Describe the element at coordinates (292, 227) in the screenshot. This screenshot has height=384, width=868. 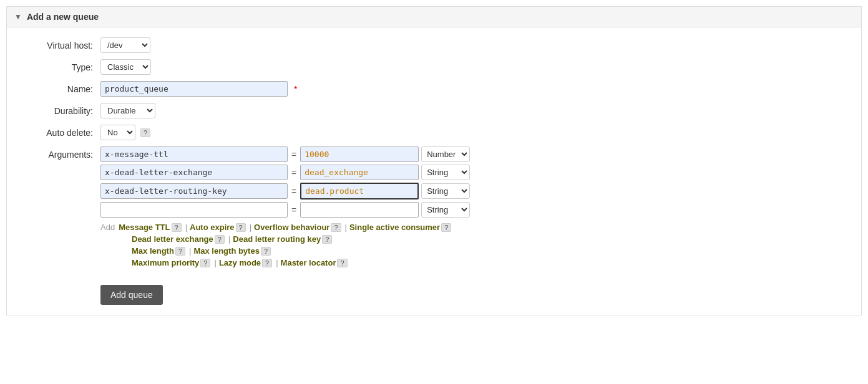
I see `hint-overflow-behaviour: Overflow behaviour` at that location.